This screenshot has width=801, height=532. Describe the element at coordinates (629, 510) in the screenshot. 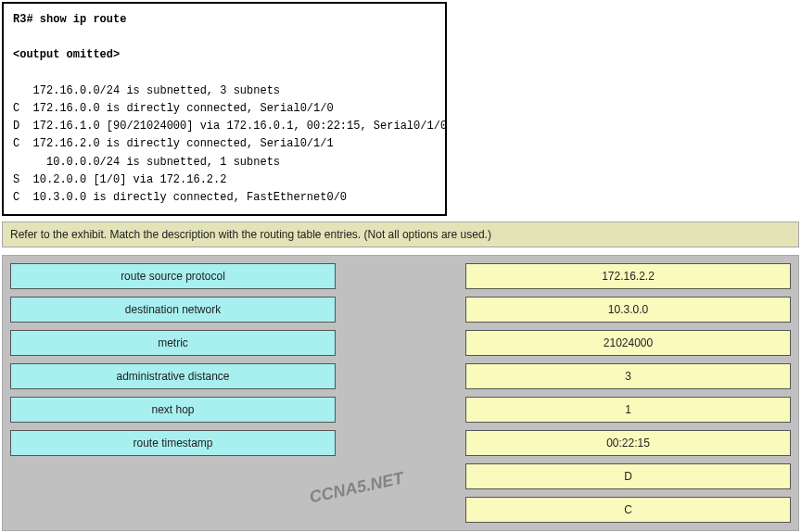

I see `option-label: C` at that location.